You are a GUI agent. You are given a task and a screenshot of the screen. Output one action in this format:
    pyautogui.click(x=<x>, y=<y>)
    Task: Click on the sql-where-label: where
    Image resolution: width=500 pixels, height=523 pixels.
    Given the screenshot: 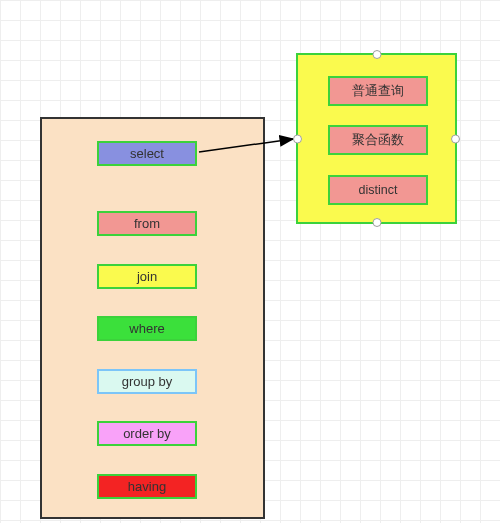 What is the action you would take?
    pyautogui.click(x=146, y=328)
    